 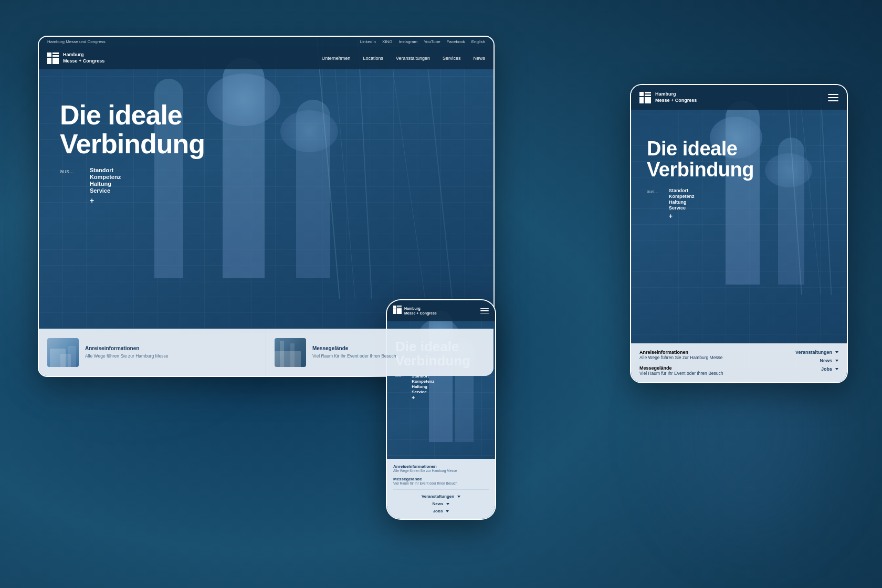 What do you see at coordinates (713, 352) in the screenshot?
I see `tablet-card-title-anreise: Anreiseinformationen` at bounding box center [713, 352].